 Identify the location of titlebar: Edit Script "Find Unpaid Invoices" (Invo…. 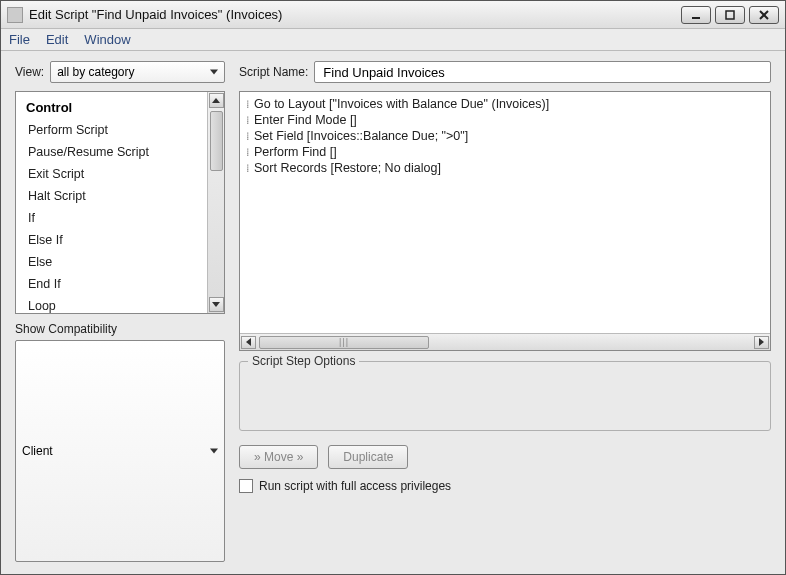
(393, 15).